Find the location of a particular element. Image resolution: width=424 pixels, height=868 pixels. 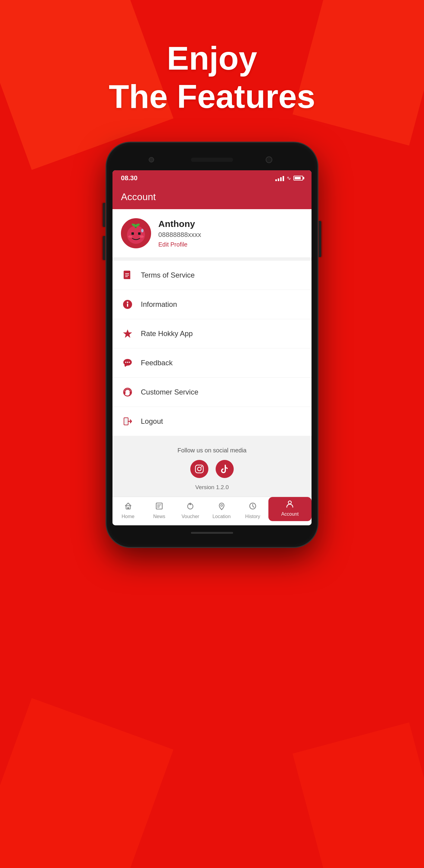

nav-item-news: News is located at coordinates (159, 510).